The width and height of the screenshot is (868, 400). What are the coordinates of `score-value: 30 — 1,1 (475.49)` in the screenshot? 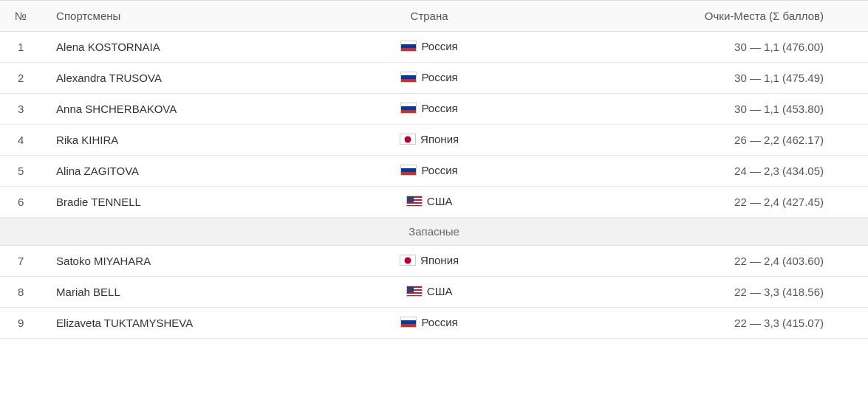 It's located at (694, 78).